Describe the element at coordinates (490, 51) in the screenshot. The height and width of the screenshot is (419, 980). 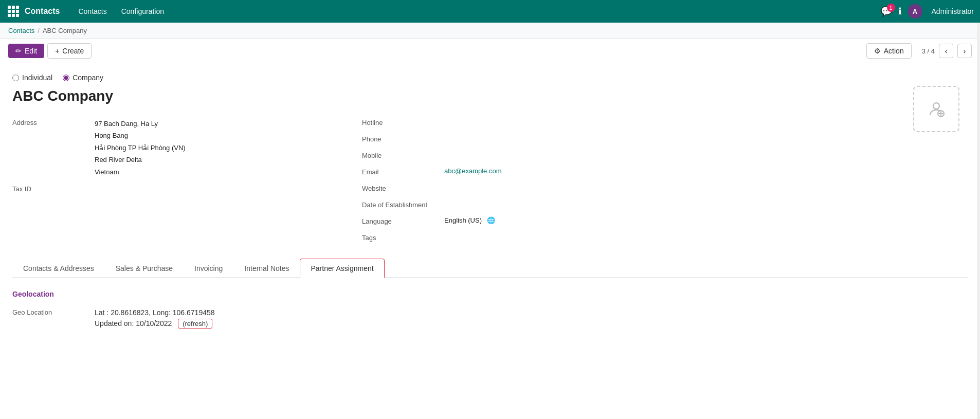
I see `toolbar: ✏ Edit + Create ⚙ Action 3 / 4 ‹ ›` at that location.